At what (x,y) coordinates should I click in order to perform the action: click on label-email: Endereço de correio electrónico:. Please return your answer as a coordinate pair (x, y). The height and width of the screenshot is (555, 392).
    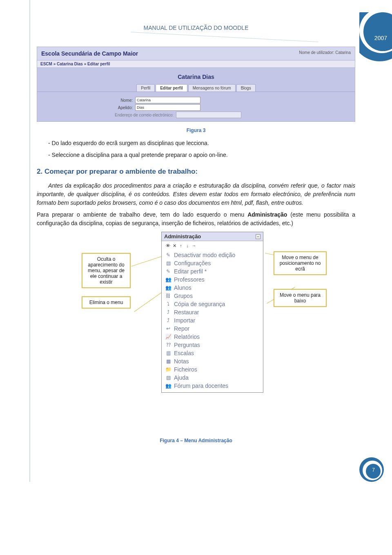
    Looking at the image, I should click on (131, 115).